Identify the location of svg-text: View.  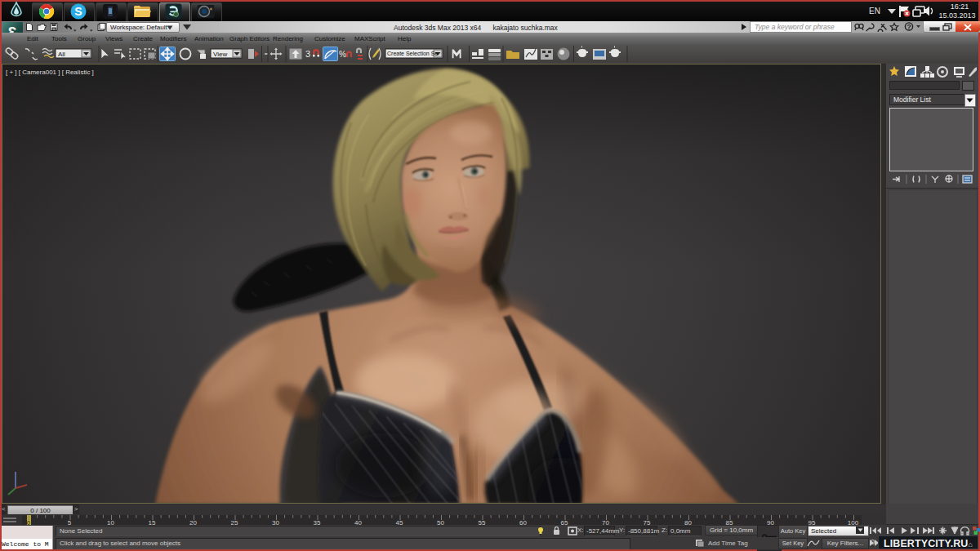
(220, 54).